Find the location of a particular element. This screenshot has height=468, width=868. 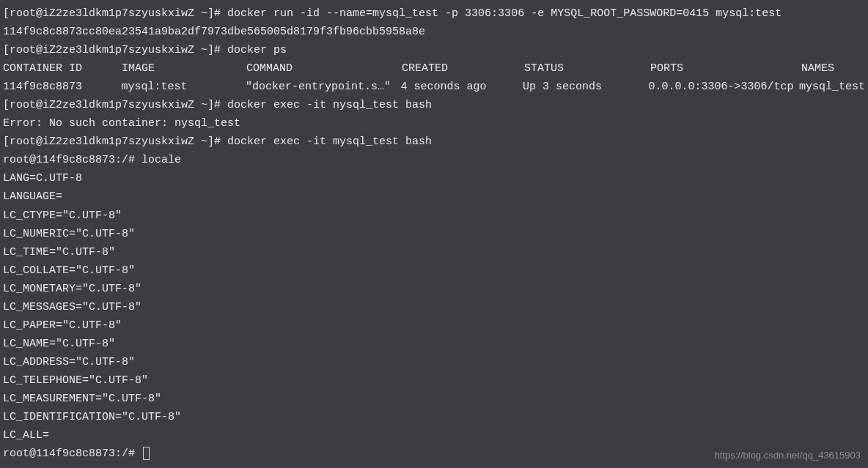

locale-language: LANGUAGE= is located at coordinates (434, 196).